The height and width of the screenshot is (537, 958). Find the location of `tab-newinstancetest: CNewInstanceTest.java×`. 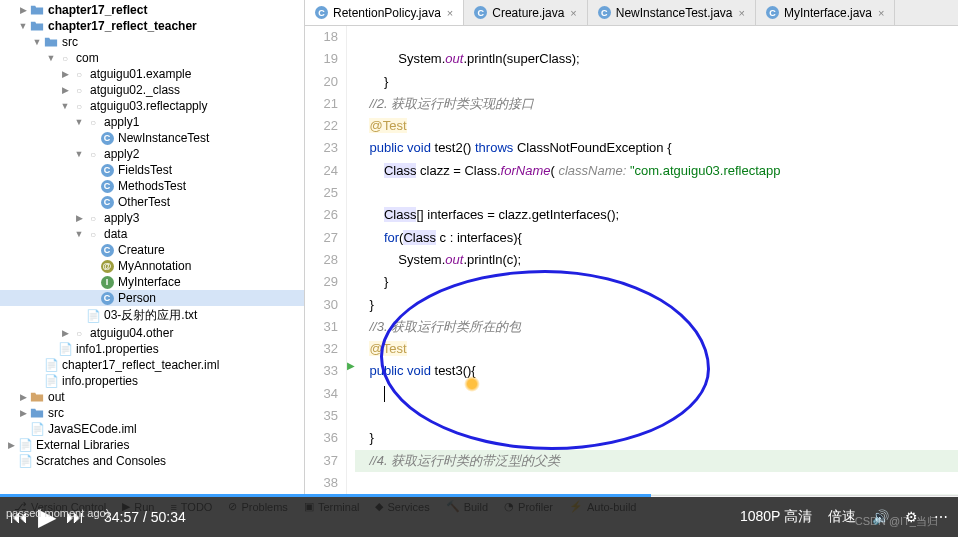

tab-newinstancetest: CNewInstanceTest.java× is located at coordinates (672, 12).